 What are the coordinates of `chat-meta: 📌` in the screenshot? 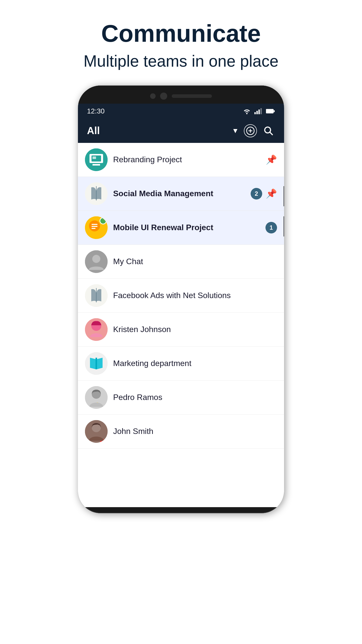 It's located at (272, 160).